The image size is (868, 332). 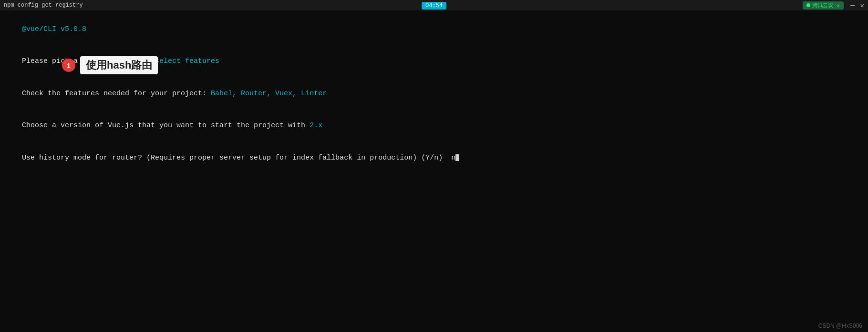 What do you see at coordinates (434, 5) in the screenshot?
I see `title-bar: npm config get registry 04:54 腾讯云议 ✕ — ✕` at bounding box center [434, 5].